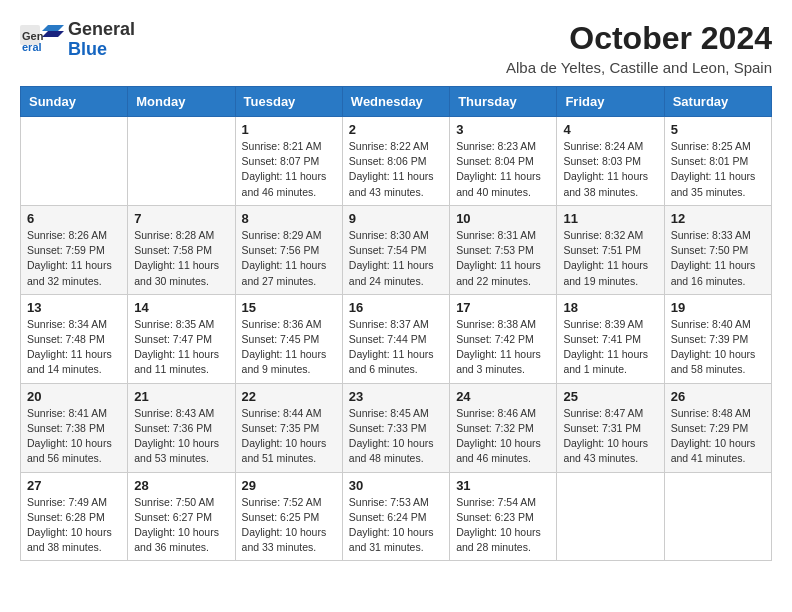 The width and height of the screenshot is (792, 612). I want to click on location-subtitle: Alba de Yeltes, Castille and Leon, Spain, so click(639, 68).